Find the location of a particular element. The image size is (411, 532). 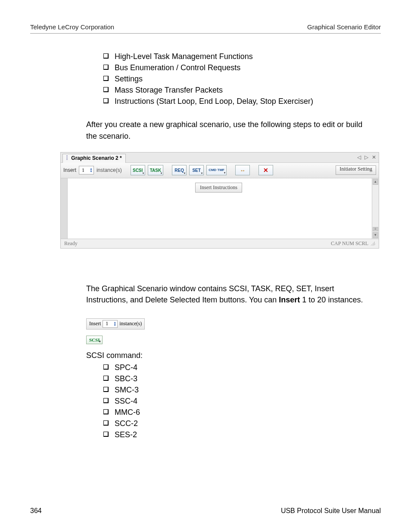

cmd-button: CMD TMF▾ is located at coordinates (216, 170).